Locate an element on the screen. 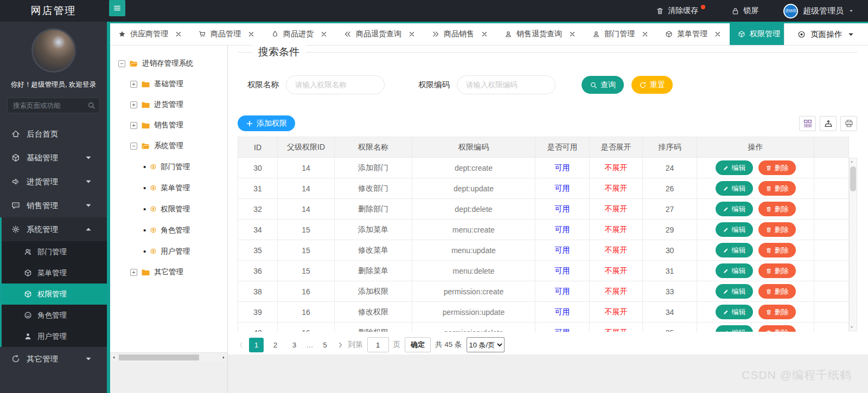 This screenshot has width=868, height=393. sidebar-item-base: 基础管理 is located at coordinates (53, 158).